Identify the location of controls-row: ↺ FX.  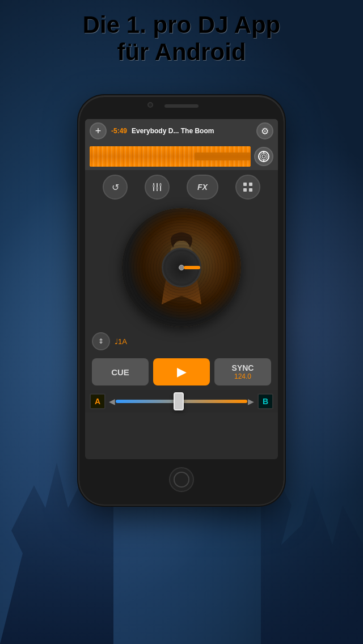
(182, 187).